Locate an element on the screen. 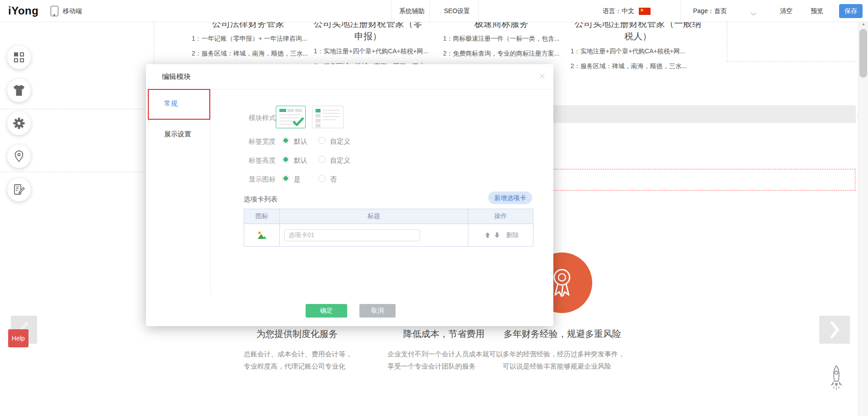 The width and height of the screenshot is (868, 416). move-up-icon is located at coordinates (487, 235).